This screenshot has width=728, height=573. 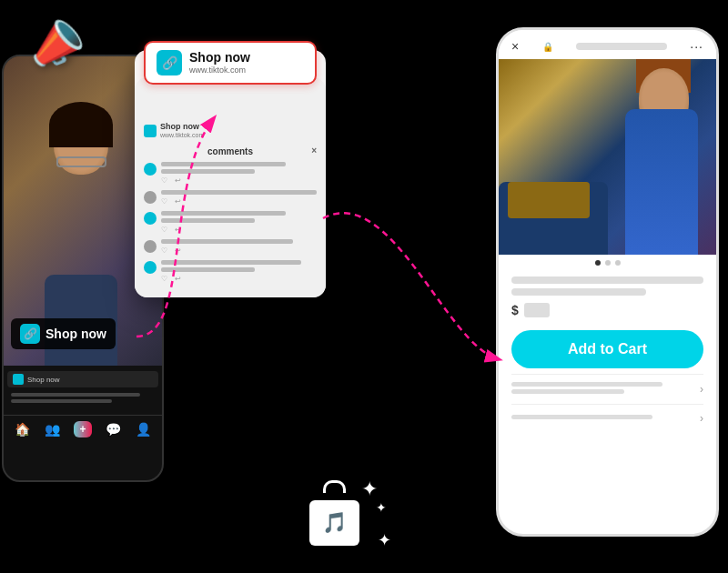 I want to click on comment-content-3: ♡ ↩, so click(x=238, y=222).